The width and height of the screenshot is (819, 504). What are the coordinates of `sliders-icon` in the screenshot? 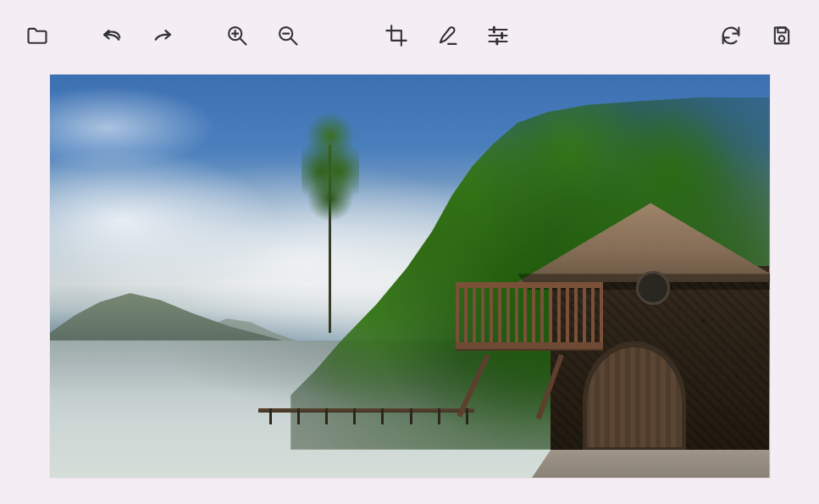 It's located at (498, 36).